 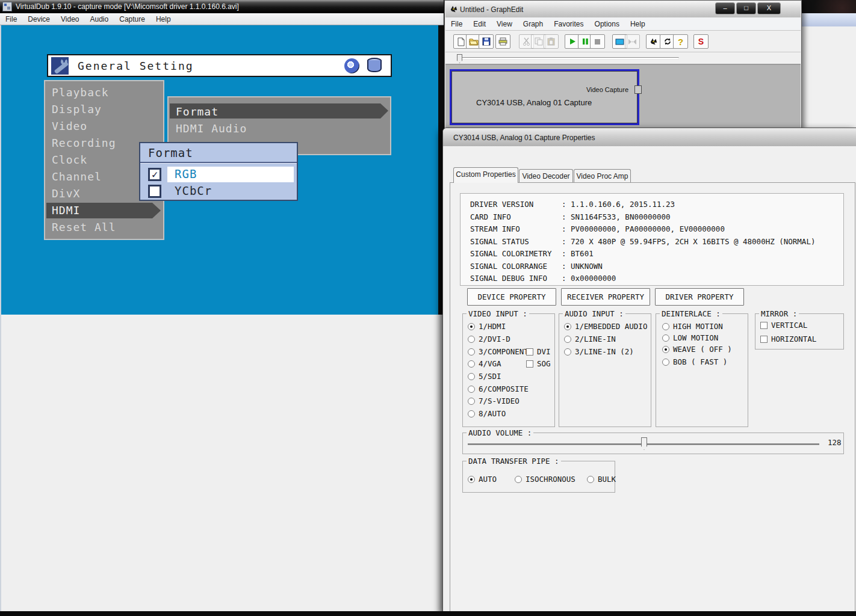 I want to click on radio-weave: WEAVE ( OFF ), so click(x=697, y=349).